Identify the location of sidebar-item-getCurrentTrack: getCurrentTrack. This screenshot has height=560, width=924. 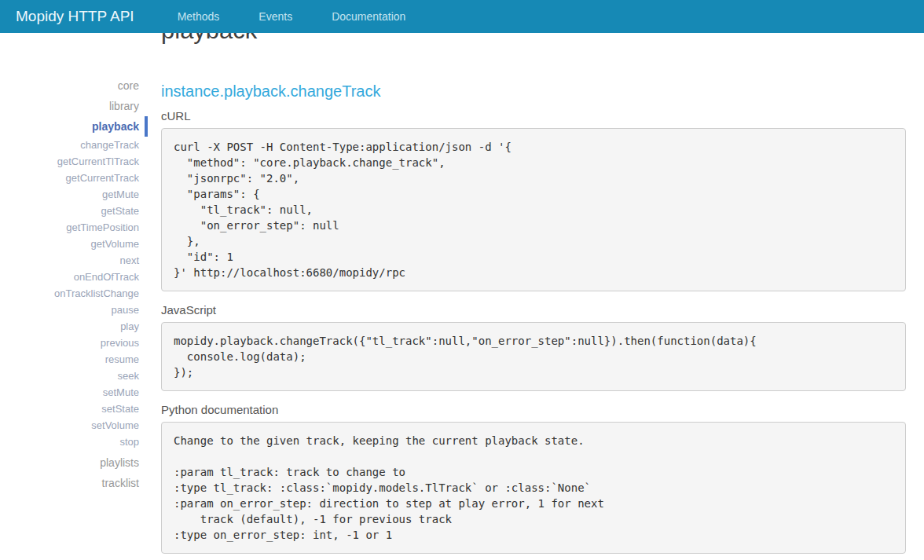
(74, 178).